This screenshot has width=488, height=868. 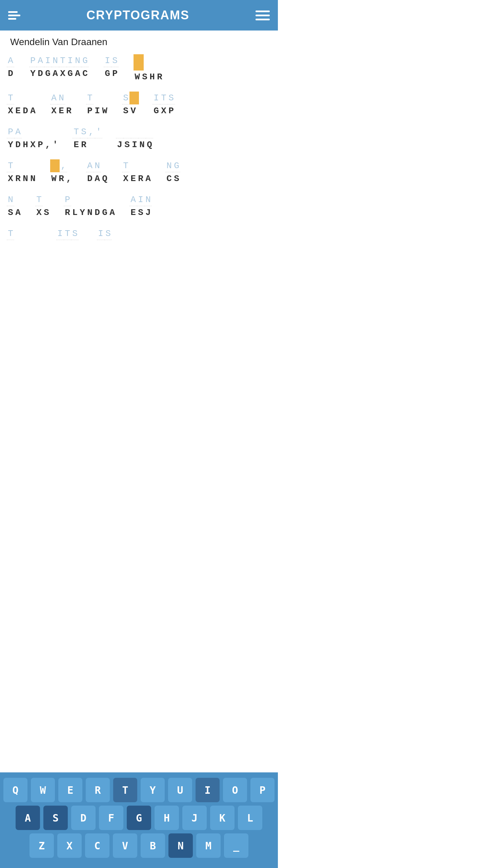 I want to click on word-pair: T X S, so click(x=43, y=206).